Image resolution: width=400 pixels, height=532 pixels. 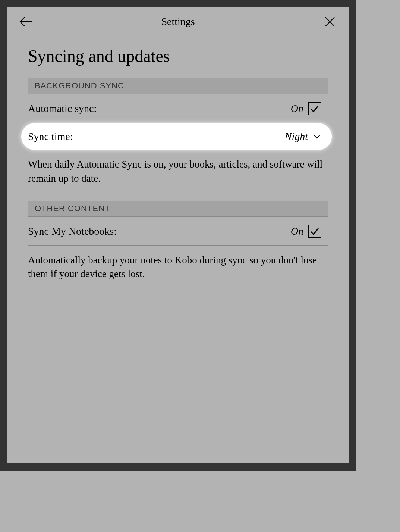 What do you see at coordinates (306, 231) in the screenshot?
I see `sync-notebooks-value-group: On` at bounding box center [306, 231].